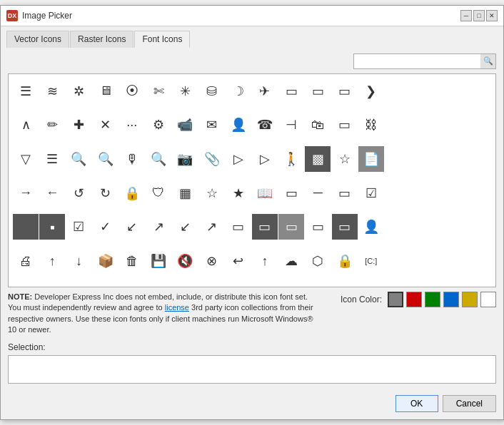 The image size is (504, 425). I want to click on icon-arrow-up: ↑, so click(52, 261).